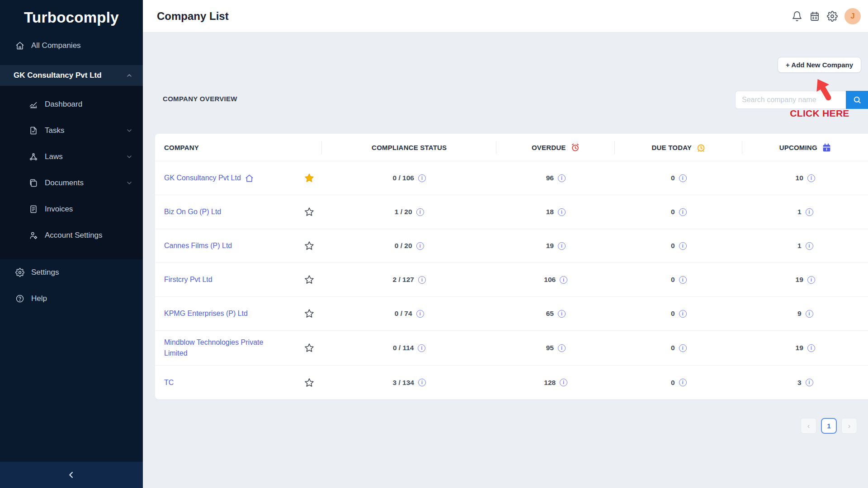 Image resolution: width=868 pixels, height=488 pixels. Describe the element at coordinates (129, 131) in the screenshot. I see `chevron-down-icon` at that location.